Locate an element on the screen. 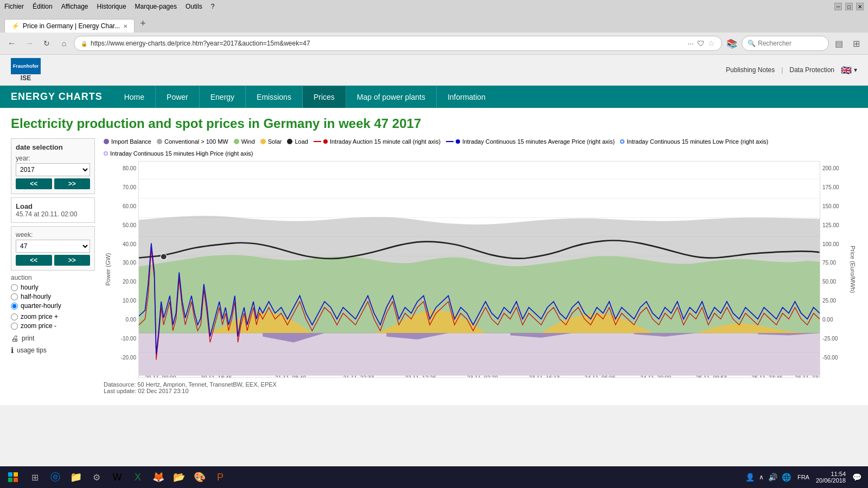 Image resolution: width=868 pixels, height=488 pixels. sidebar-toggle-icon: ▤ is located at coordinates (839, 43).